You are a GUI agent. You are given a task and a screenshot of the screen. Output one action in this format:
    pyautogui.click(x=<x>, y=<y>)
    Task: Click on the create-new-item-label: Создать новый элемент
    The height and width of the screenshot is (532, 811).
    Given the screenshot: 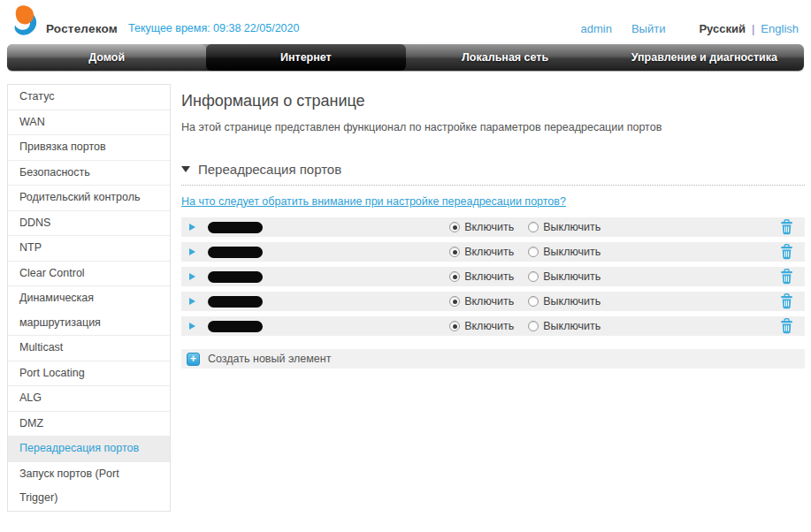 What is the action you would take?
    pyautogui.click(x=269, y=359)
    